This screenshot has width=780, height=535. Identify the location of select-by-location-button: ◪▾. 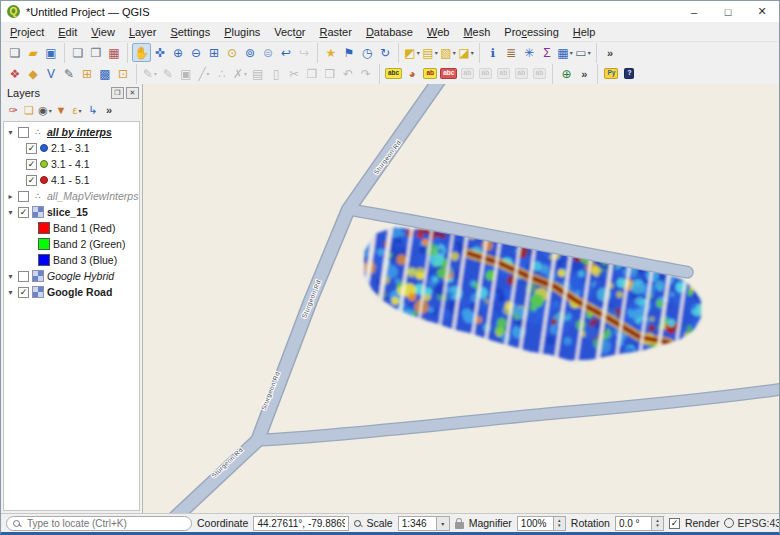
(466, 52).